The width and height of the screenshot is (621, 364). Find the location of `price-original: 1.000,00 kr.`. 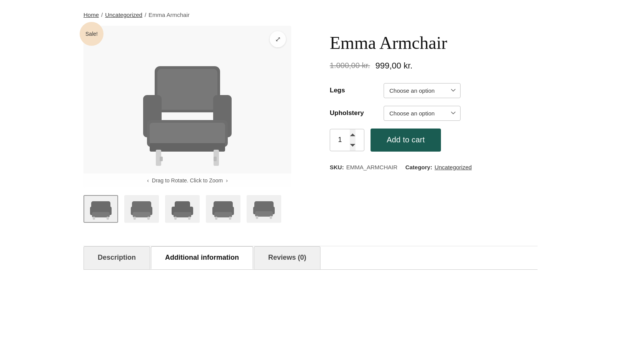

price-original: 1.000,00 kr. is located at coordinates (350, 65).